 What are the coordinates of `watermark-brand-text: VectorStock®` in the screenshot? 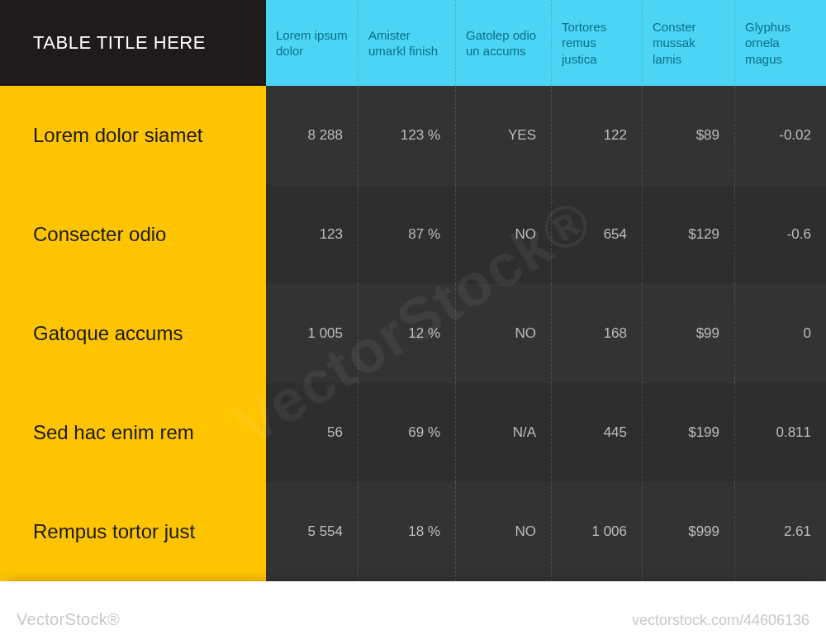 It's located at (68, 619).